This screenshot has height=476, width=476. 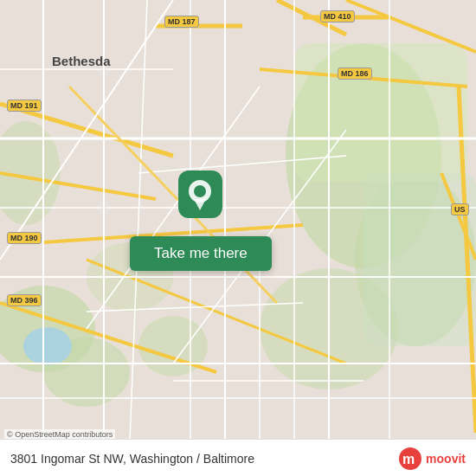 What do you see at coordinates (460, 209) in the screenshot?
I see `road-label-us: US` at bounding box center [460, 209].